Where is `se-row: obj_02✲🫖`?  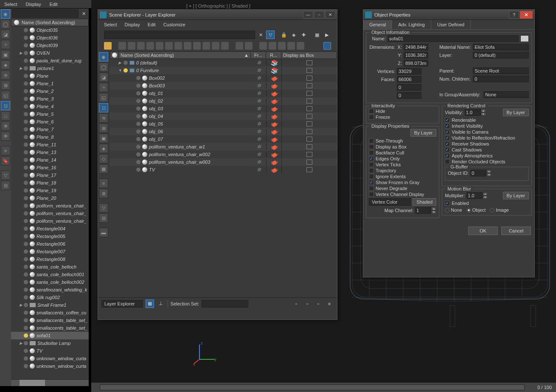 se-row: obj_02✲🫖 is located at coordinates (223, 101).